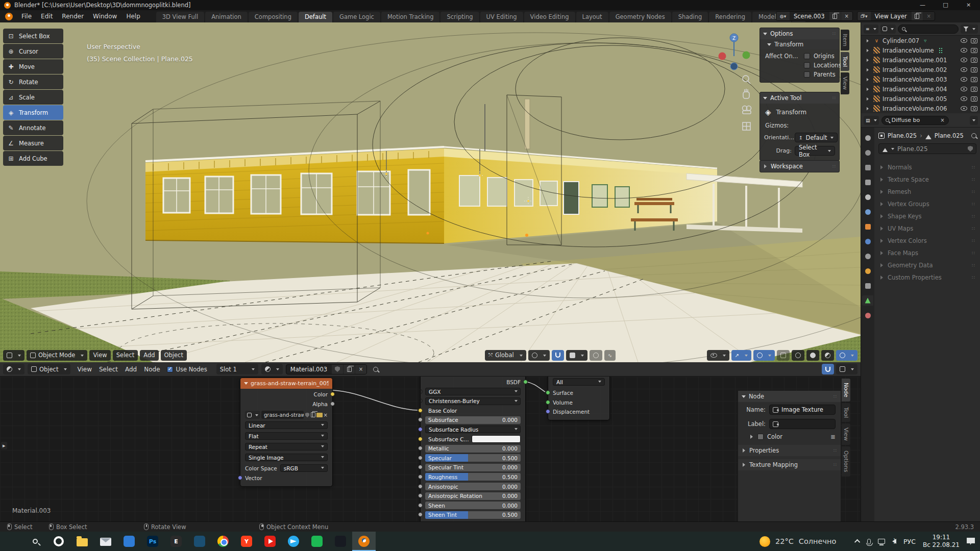 Image resolution: width=980 pixels, height=551 pixels. Describe the element at coordinates (783, 16) in the screenshot. I see `scene-icon: ◍▾` at that location.